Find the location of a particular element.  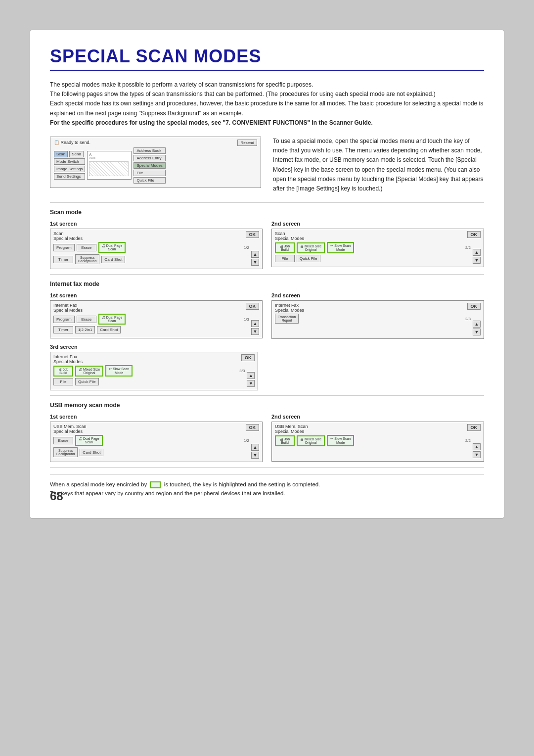

ifax-3rd-down: ▼ is located at coordinates (251, 383).